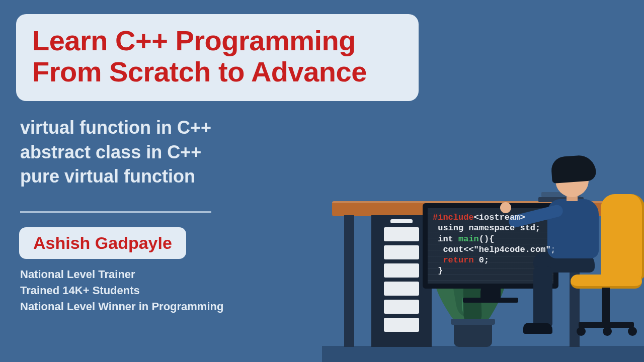  I want to click on code-token: main, so click(469, 239).